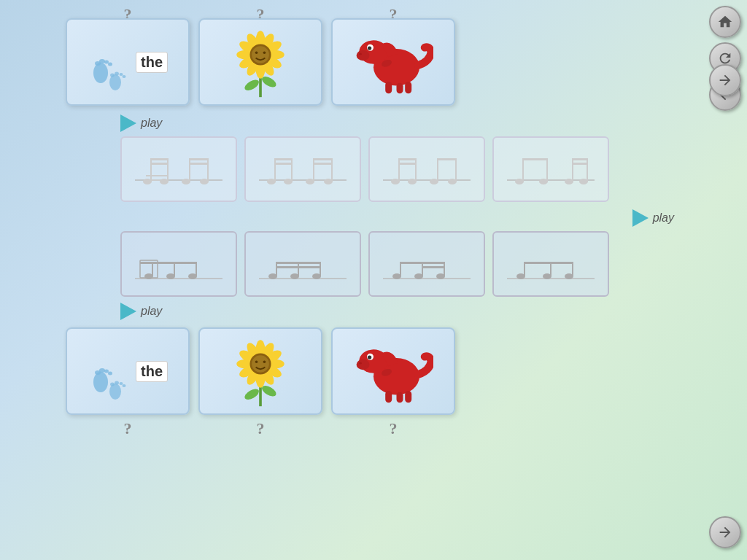 The width and height of the screenshot is (747, 560). What do you see at coordinates (128, 429) in the screenshot?
I see `question-mark-b1: ?` at bounding box center [128, 429].